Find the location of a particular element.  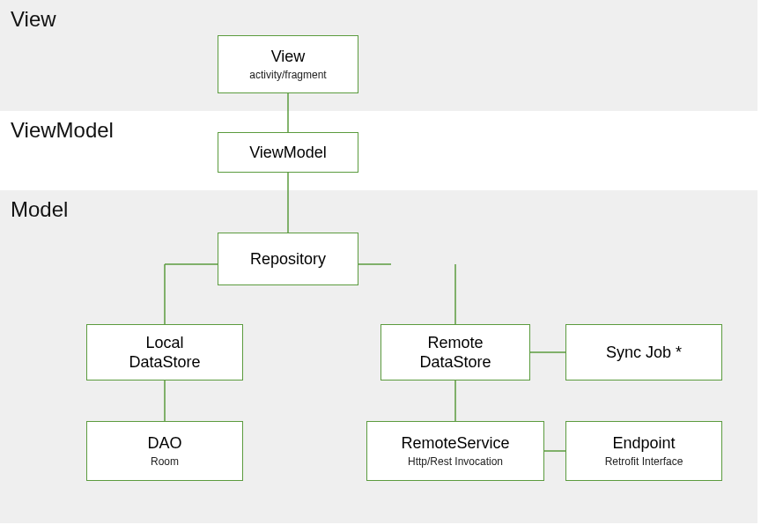

box-dao: DAO Room is located at coordinates (165, 451).